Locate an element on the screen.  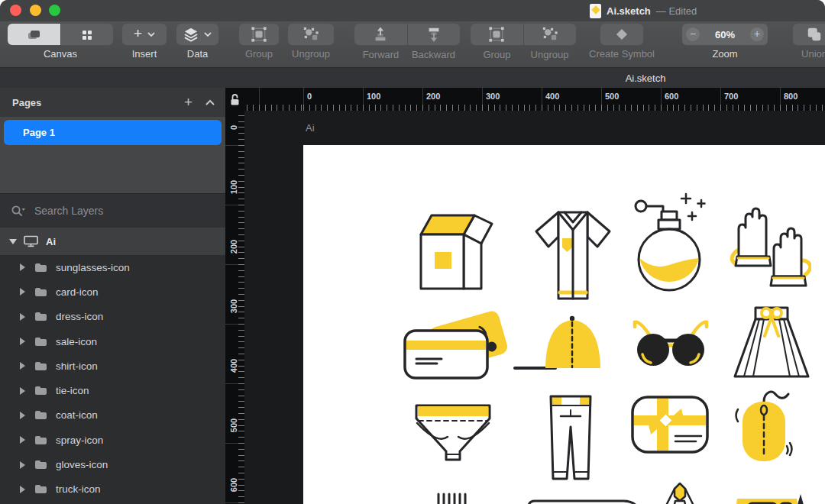
ungroup-control: Ungroup is located at coordinates (311, 41).